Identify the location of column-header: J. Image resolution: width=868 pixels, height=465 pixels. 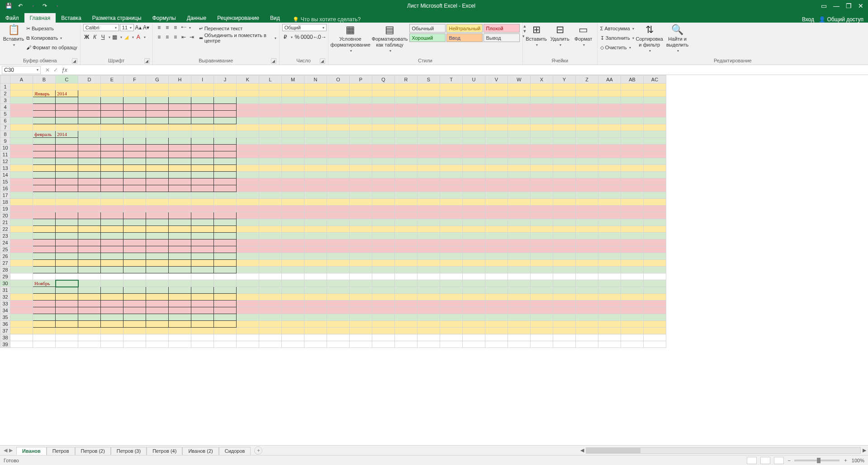
(225, 80).